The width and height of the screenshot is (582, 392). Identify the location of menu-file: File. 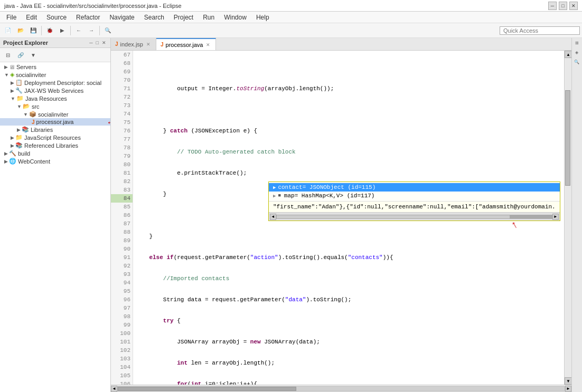
(12, 17).